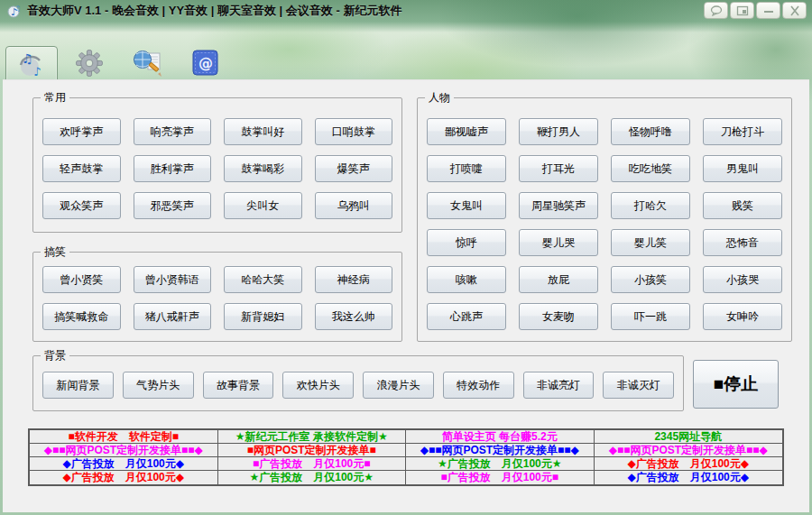 The image size is (812, 515). Describe the element at coordinates (743, 280) in the screenshot. I see `sound-effect-button: 小孩哭` at that location.